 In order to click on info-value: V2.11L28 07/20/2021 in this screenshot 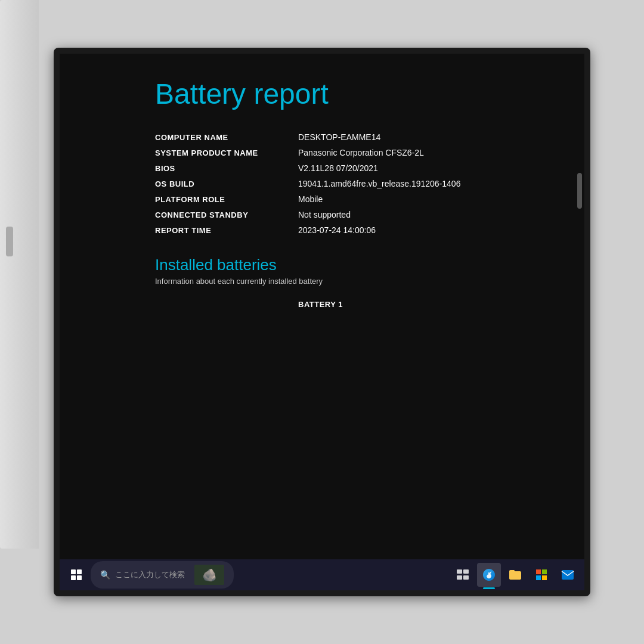, I will do `click(338, 168)`.